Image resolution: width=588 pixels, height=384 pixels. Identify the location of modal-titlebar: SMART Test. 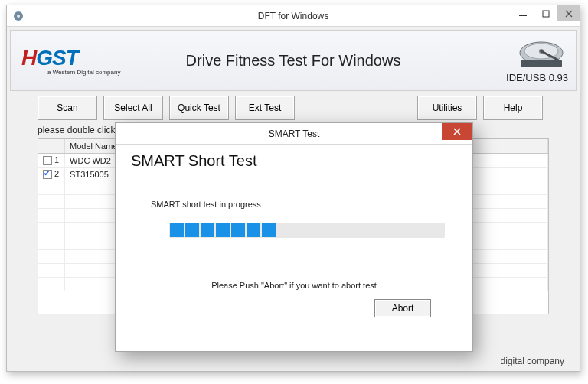
(294, 134).